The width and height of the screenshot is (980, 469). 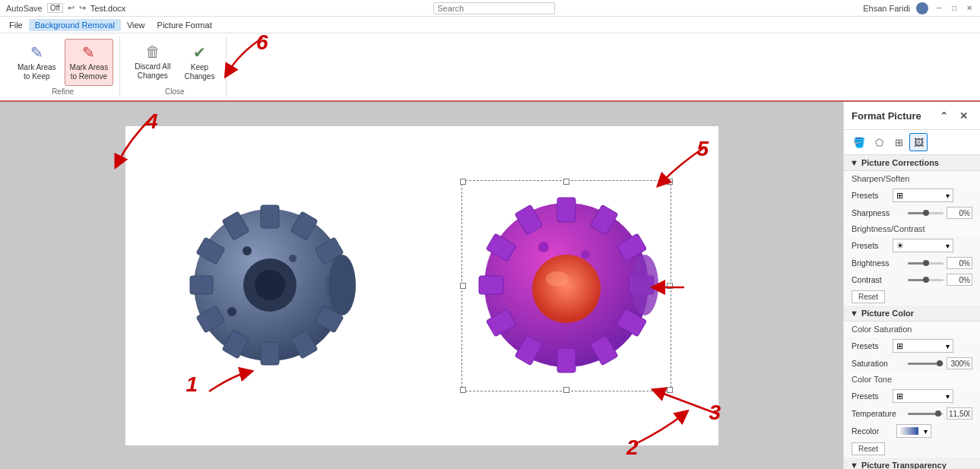 I want to click on presets-icon-grid: ⊞, so click(x=900, y=196).